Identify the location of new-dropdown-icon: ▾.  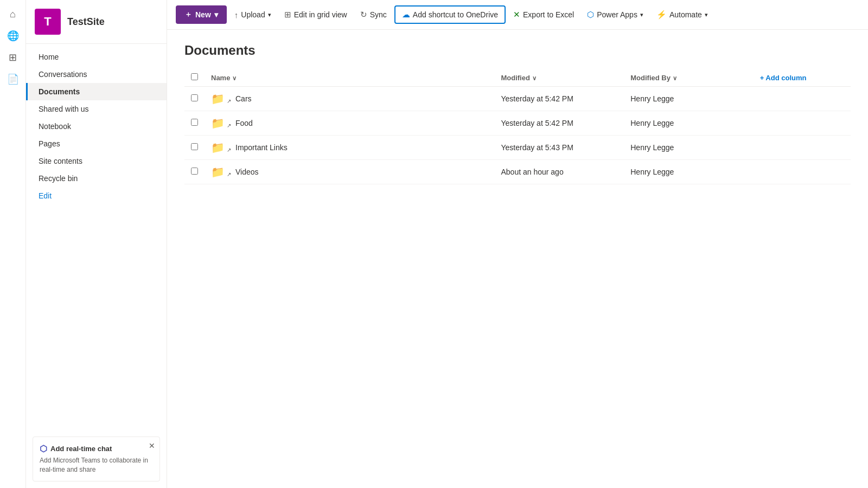
(216, 15).